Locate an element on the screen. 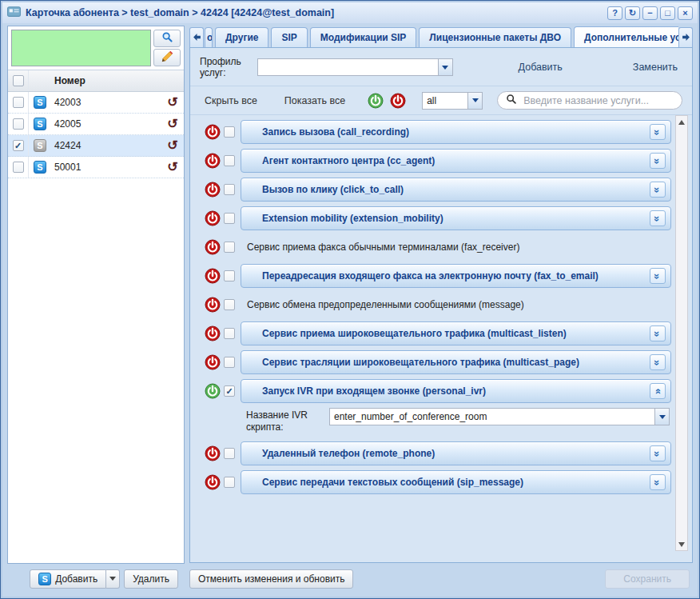 This screenshot has width=700, height=599. profile-replace-button: Заменить is located at coordinates (655, 67).